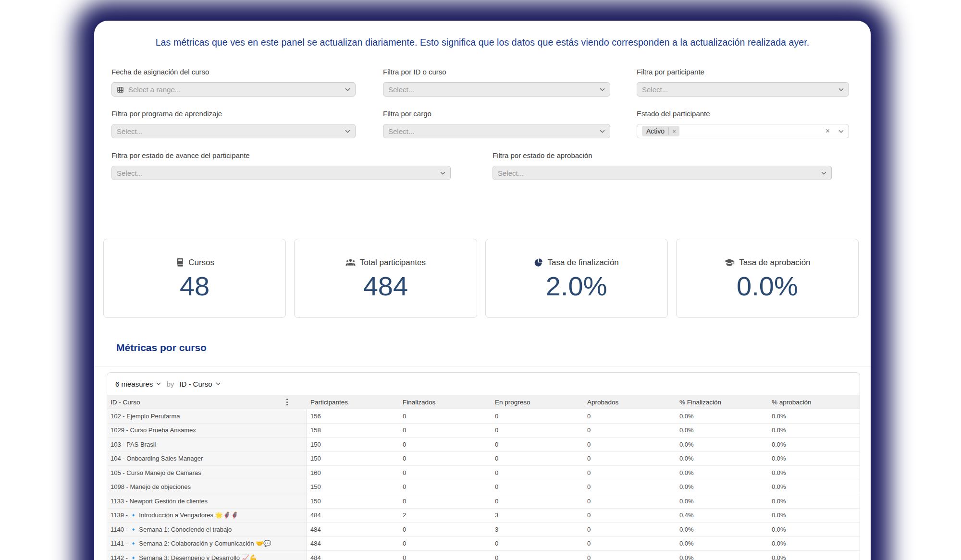 The width and height of the screenshot is (961, 560). What do you see at coordinates (134, 384) in the screenshot?
I see `measures-dropdown: 6 measures` at bounding box center [134, 384].